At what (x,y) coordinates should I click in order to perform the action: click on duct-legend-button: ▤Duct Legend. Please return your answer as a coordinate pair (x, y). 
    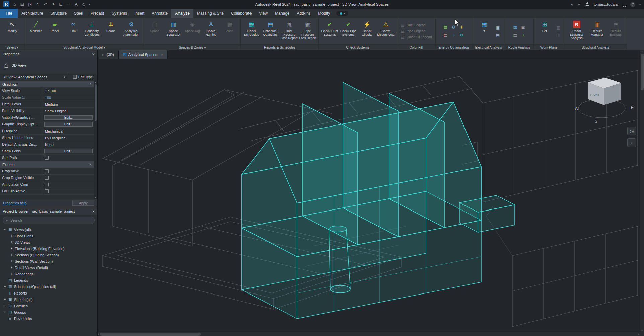
    Looking at the image, I should click on (416, 25).